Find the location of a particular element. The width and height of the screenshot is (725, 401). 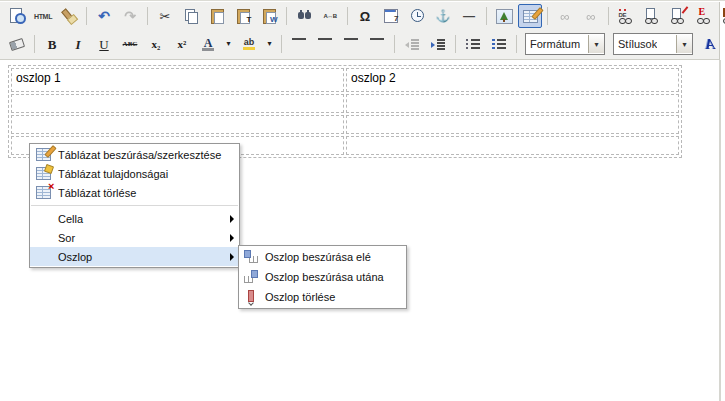

anchor-icon: ⚓ is located at coordinates (444, 16).